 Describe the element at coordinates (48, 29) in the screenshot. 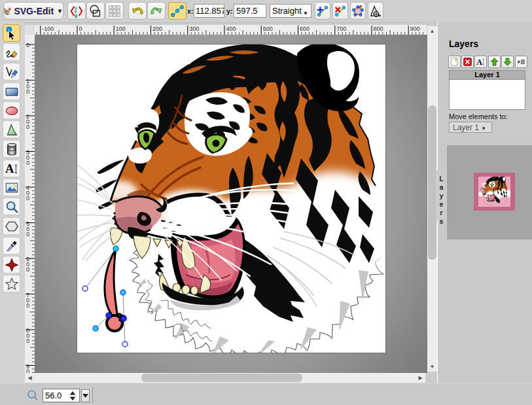

I see `svg-text: -100` at that location.